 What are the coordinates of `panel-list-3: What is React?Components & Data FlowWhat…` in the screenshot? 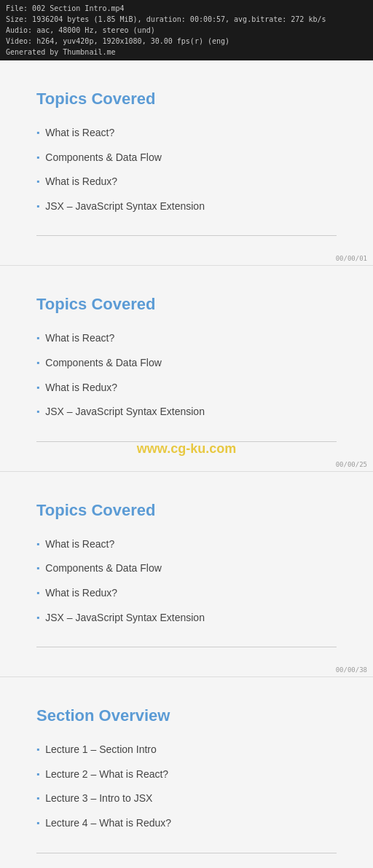 It's located at (186, 581).